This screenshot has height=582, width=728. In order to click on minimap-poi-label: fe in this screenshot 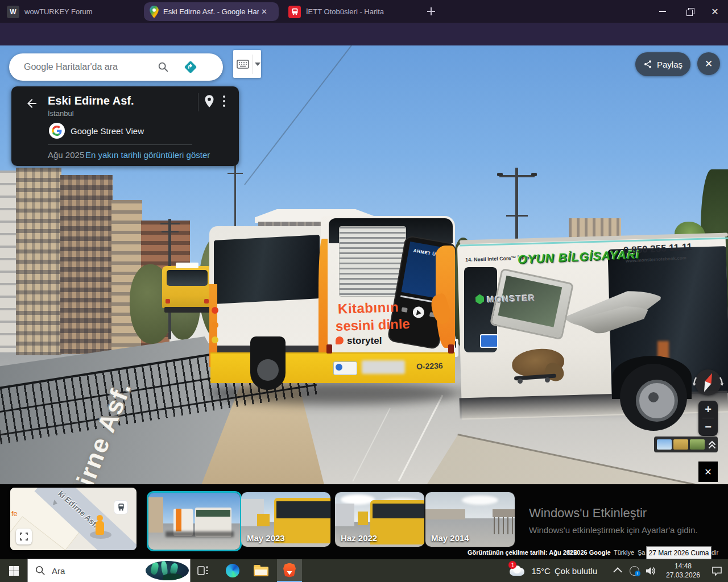, I will do `click(15, 514)`.